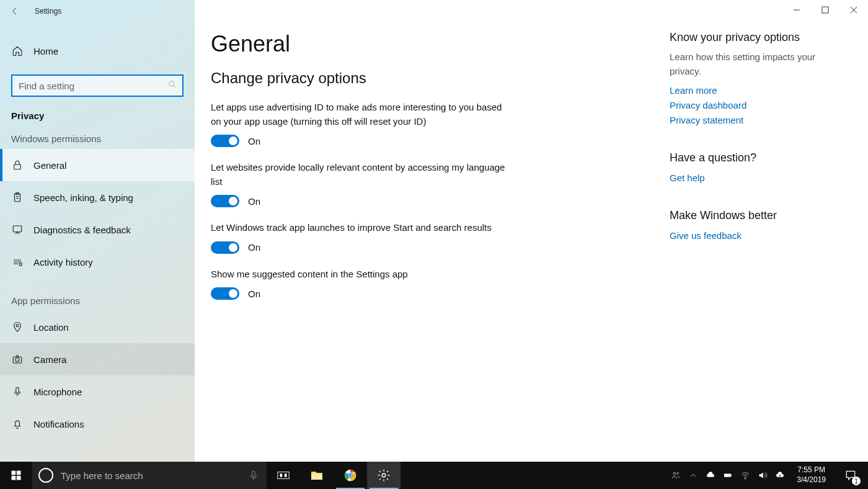 The image size is (868, 489). Describe the element at coordinates (756, 120) in the screenshot. I see `link-privacy-statement: Privacy statement` at that location.